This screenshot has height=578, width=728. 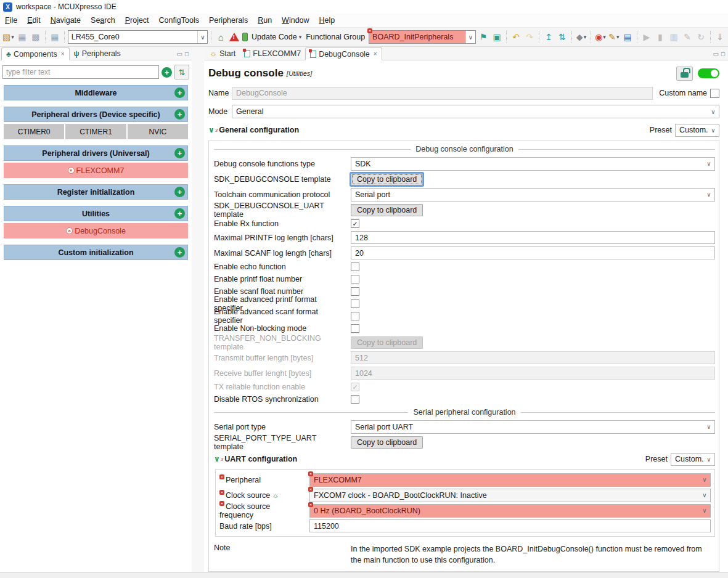 What do you see at coordinates (166, 73) in the screenshot?
I see `add-component-button: +` at bounding box center [166, 73].